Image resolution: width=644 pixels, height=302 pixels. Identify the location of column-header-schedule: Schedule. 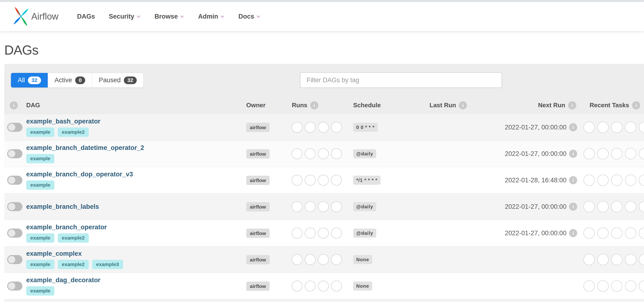
(367, 105).